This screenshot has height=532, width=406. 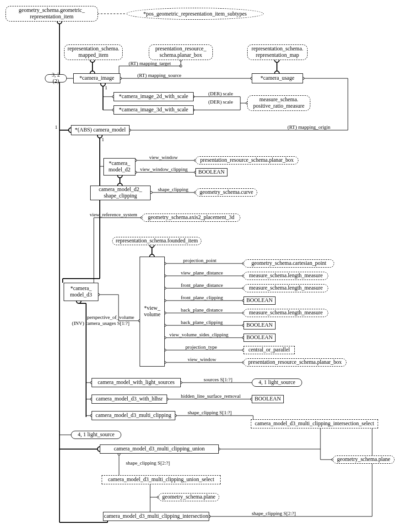 What do you see at coordinates (191, 218) in the screenshot?
I see `axis2-3d: geometry_schema.axis2_placement_3d` at bounding box center [191, 218].